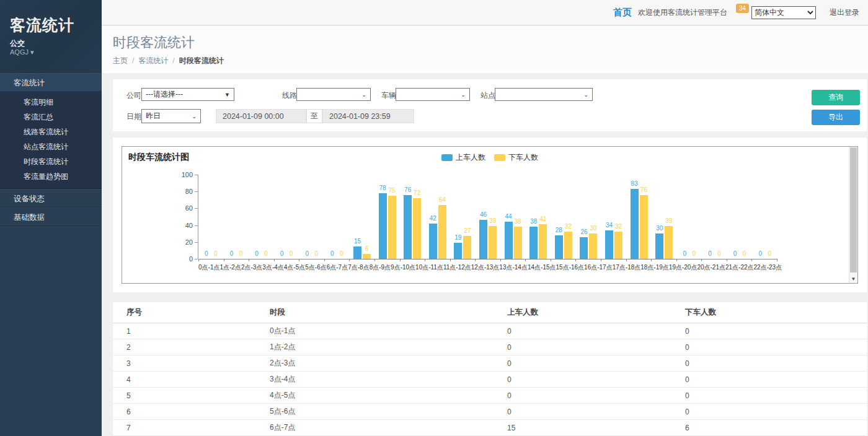  What do you see at coordinates (485, 12) in the screenshot?
I see `topbar: 首页 欢迎使用客流统计管理平台 34 简体中文 退出登录` at bounding box center [485, 12].